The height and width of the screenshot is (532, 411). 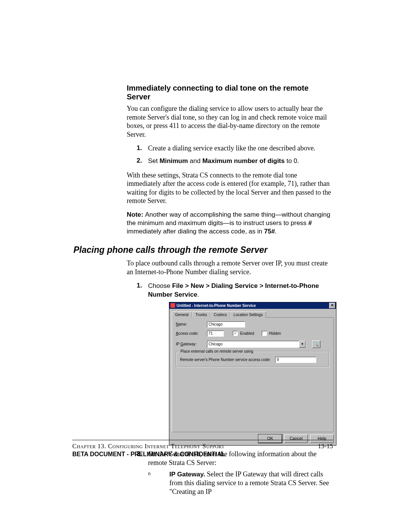 What do you see at coordinates (302, 344) in the screenshot?
I see `chevron-down-icon: ▼` at bounding box center [302, 344].